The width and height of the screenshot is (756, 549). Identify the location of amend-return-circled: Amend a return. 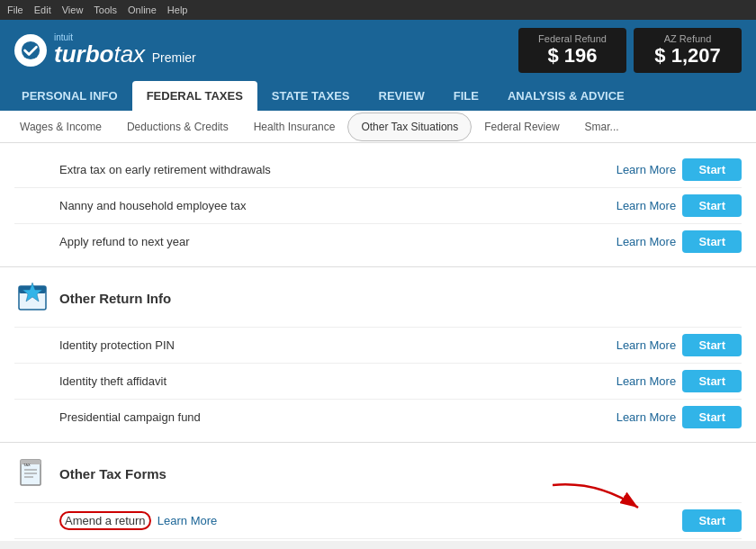
(105, 520).